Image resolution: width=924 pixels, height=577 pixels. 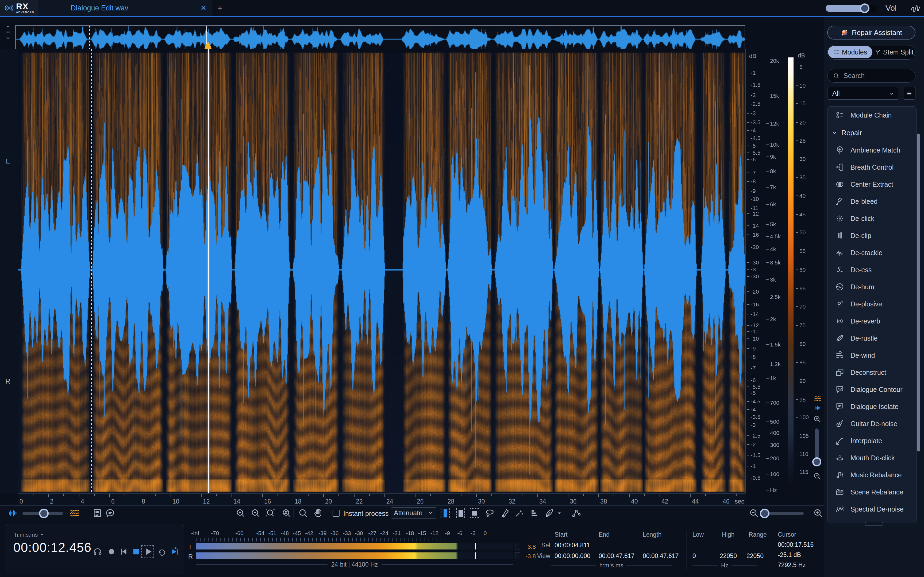 I want to click on view-length-value: 00:00:47.617, so click(x=661, y=556).